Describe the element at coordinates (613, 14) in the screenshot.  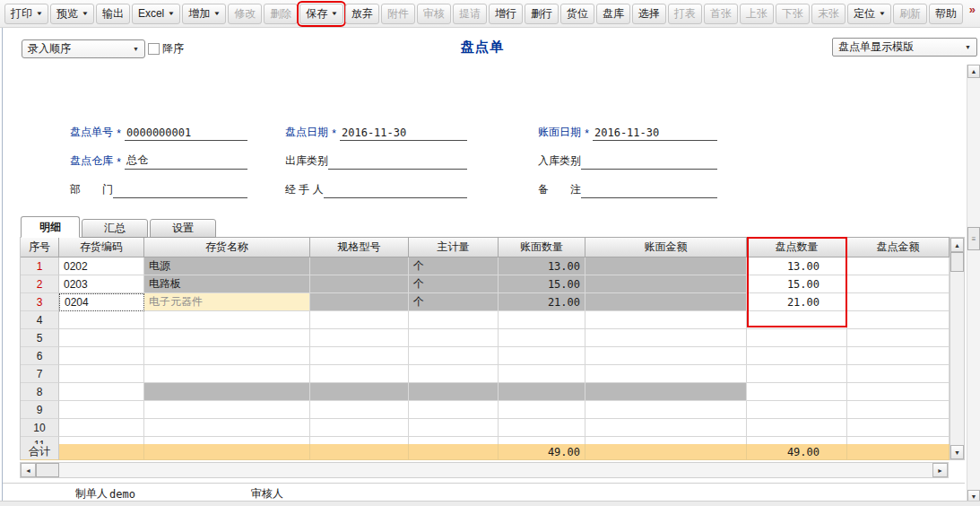
I see `toolbar-stocktake-button: 盘库` at that location.